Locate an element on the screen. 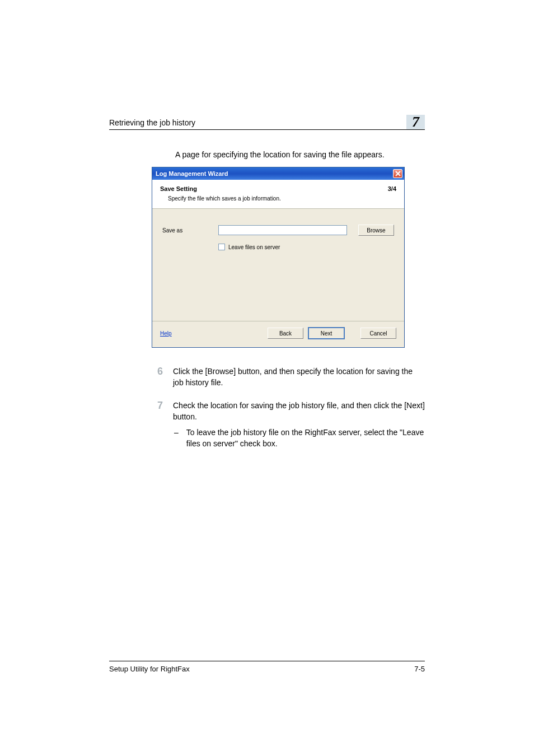  dash-icon: – is located at coordinates (176, 438).